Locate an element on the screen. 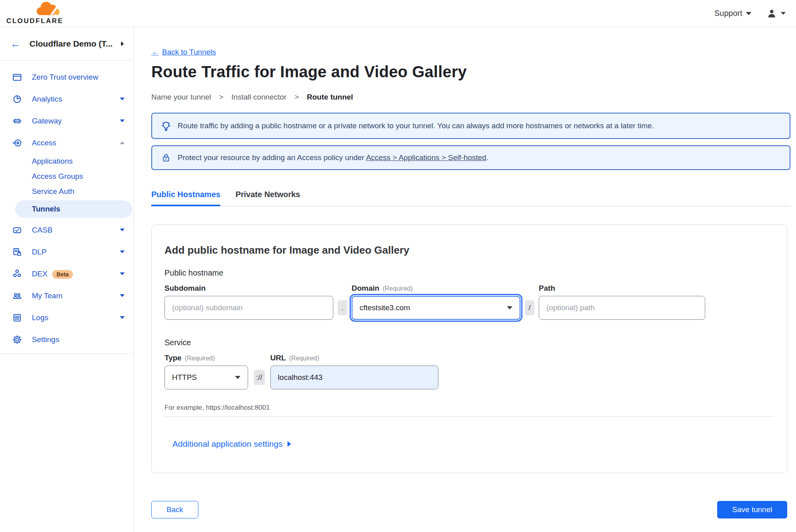 Image resolution: width=796 pixels, height=532 pixels. sidebar-item-gateway: Gateway is located at coordinates (67, 121).